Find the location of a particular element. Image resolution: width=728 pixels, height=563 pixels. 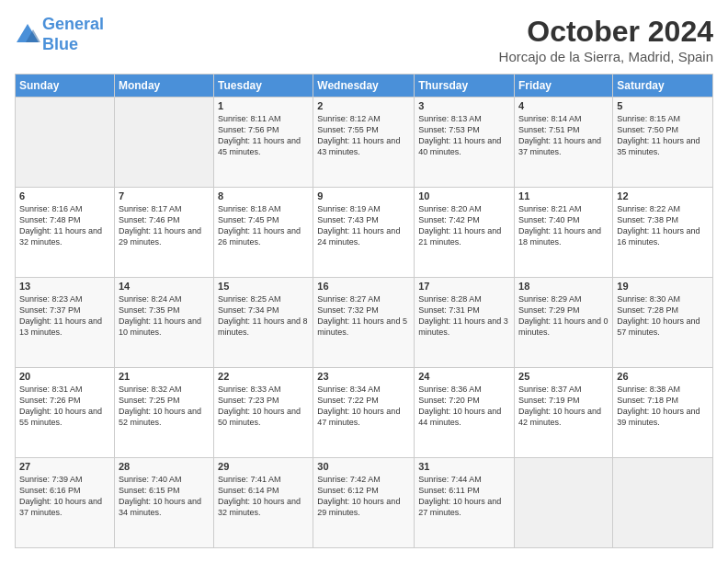

calendar-cell: 12Sunrise: 8:22 AM Sunset: 7:38 PM Dayli… is located at coordinates (664, 233).